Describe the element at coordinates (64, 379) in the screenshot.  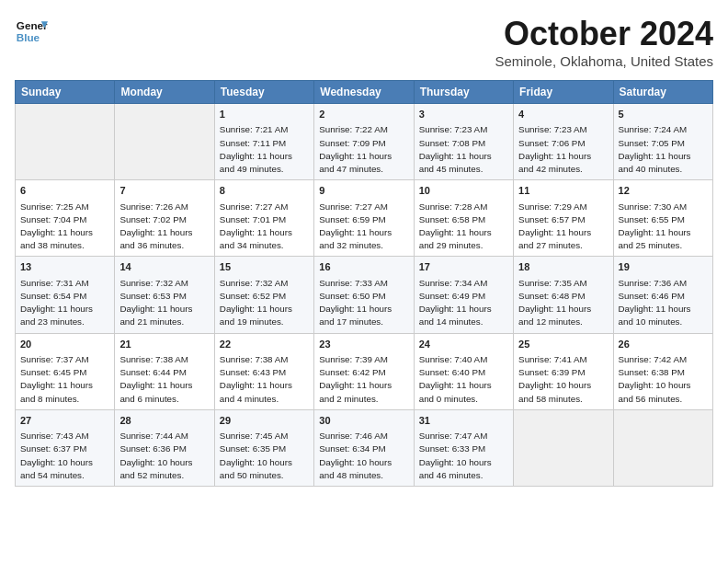
I see `day-info: Sunrise: 7:37 AM Sunset: 6:45 PM Dayligh…` at that location.